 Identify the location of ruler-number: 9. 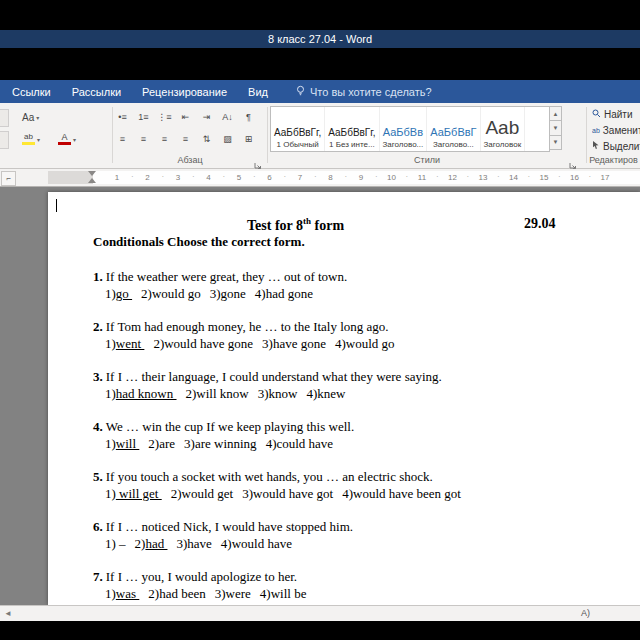
(361, 178).